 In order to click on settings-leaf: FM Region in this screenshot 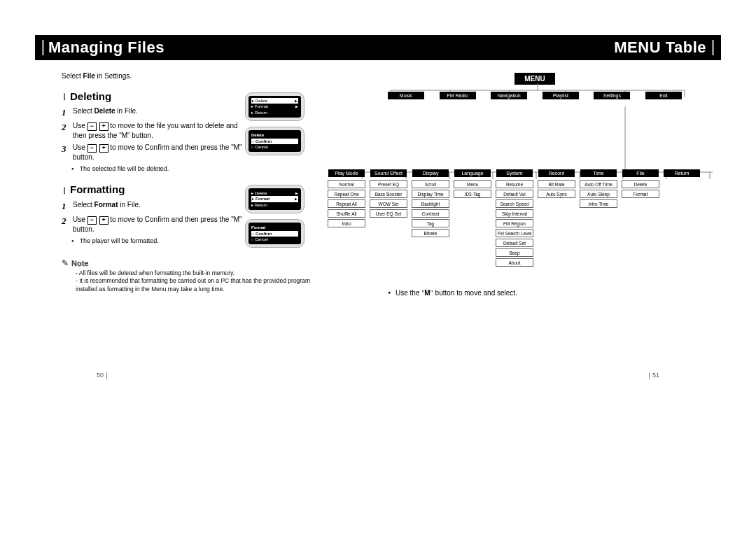, I will do `click(514, 223)`.